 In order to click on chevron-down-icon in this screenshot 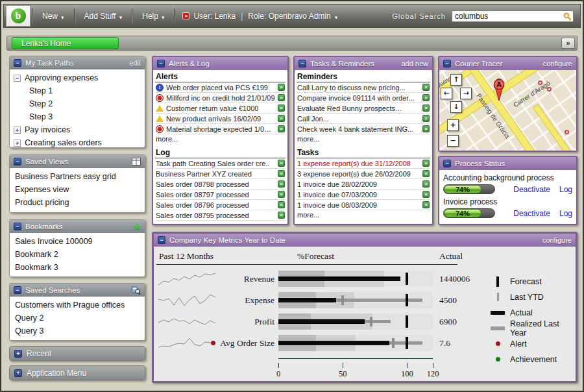, I will do `click(336, 16)`.